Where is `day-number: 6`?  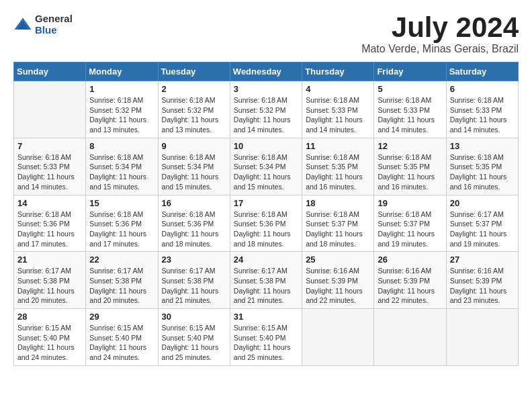 day-number: 6 is located at coordinates (482, 89).